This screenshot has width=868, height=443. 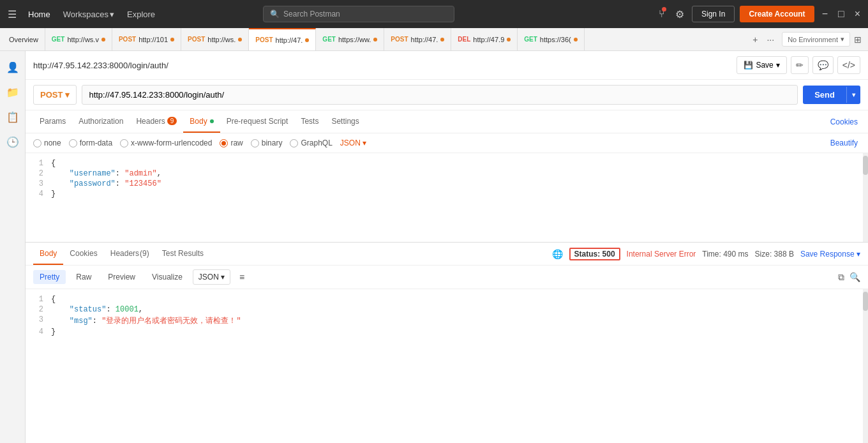 I want to click on maximize-button: □, so click(x=841, y=14).